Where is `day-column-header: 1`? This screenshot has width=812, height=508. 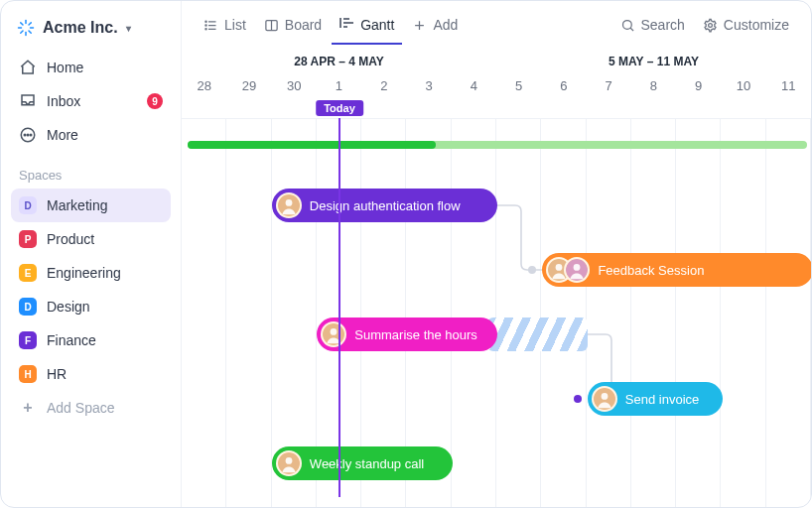 day-column-header: 1 is located at coordinates (339, 85).